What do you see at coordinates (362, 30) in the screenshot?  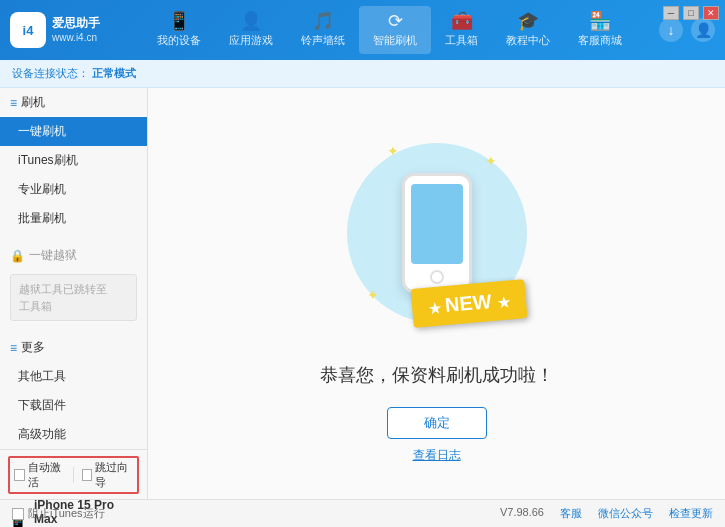 I see `header: i4 爱思助手 www.i4.cn 📱 我的设备 👤 应用游戏 🎵 铃声墙纸 ⟳` at bounding box center [362, 30].